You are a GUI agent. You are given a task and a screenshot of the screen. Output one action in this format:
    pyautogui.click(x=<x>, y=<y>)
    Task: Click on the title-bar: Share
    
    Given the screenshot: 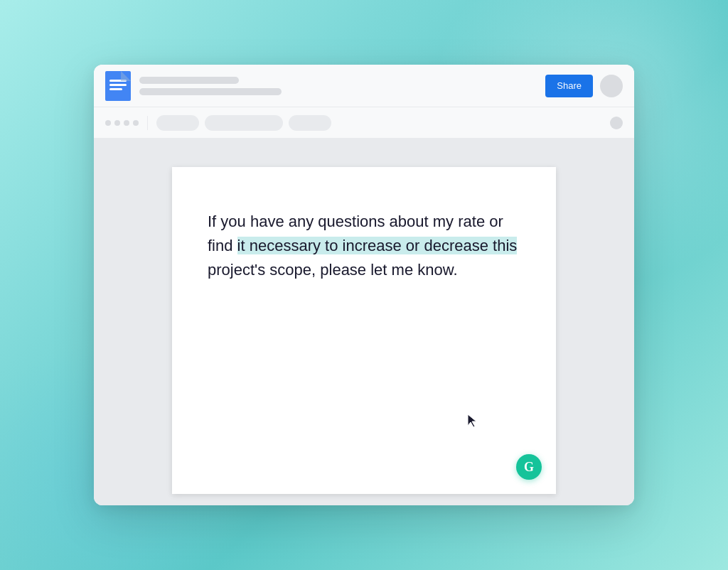 What is the action you would take?
    pyautogui.click(x=364, y=86)
    